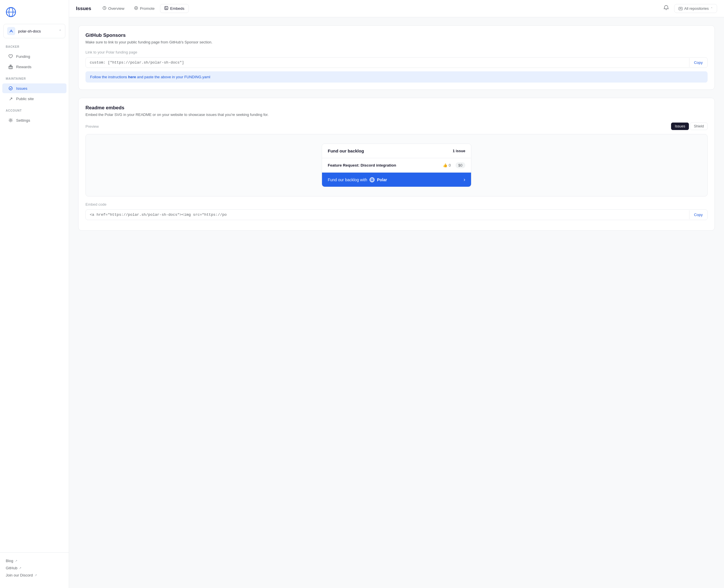 The width and height of the screenshot is (724, 588). What do you see at coordinates (396, 77) in the screenshot?
I see `info-banner: Follow the instructions here and paste t…` at bounding box center [396, 77].